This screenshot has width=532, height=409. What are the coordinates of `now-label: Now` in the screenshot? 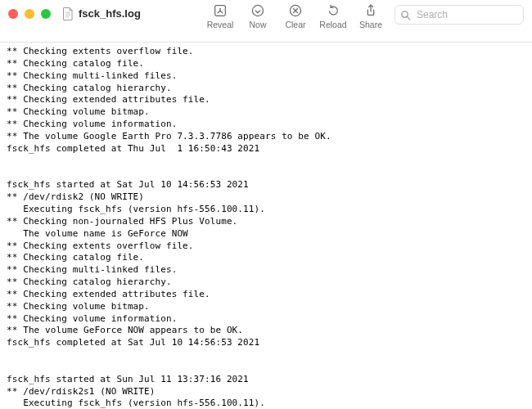 It's located at (257, 25).